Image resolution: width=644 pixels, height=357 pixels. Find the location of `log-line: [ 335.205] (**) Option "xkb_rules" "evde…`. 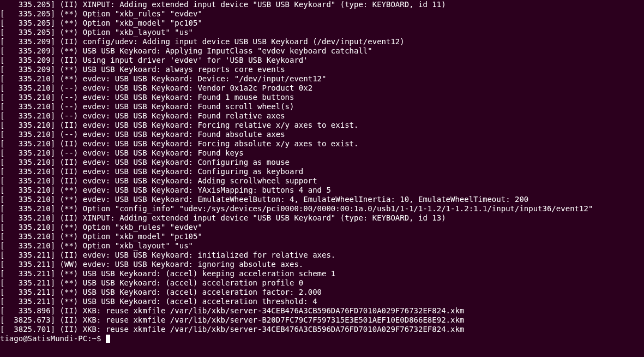

log-line: [ 335.205] (**) Option "xkb_rules" "evde… is located at coordinates (321, 14).